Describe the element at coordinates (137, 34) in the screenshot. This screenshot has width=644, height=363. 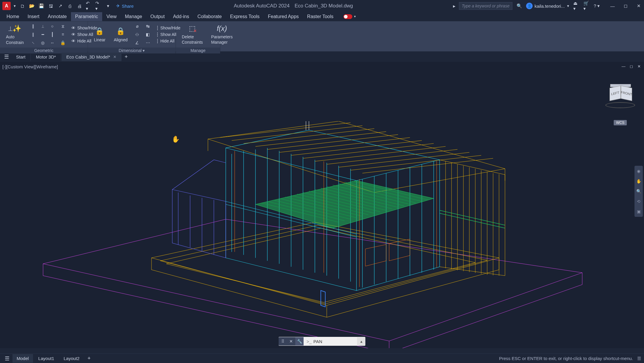
I see `dim-diameter-button: ⦵` at that location.